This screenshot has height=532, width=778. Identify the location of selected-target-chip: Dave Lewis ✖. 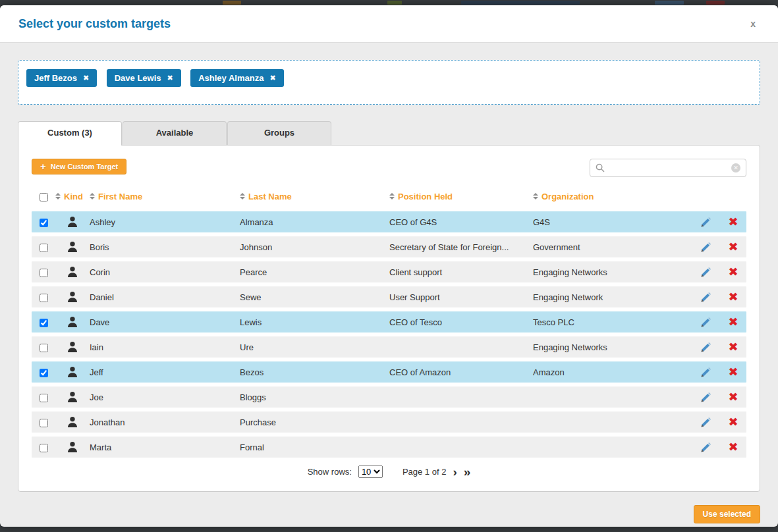
(144, 78).